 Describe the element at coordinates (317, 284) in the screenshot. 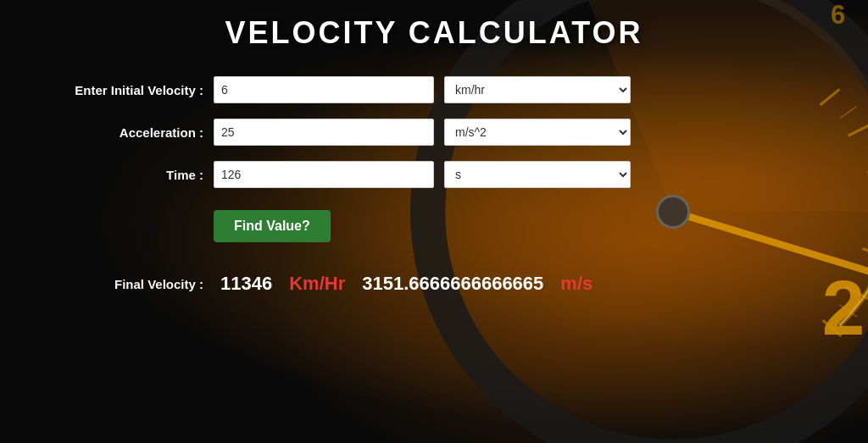

I see `result-unit-kmhr: Km/Hr` at that location.